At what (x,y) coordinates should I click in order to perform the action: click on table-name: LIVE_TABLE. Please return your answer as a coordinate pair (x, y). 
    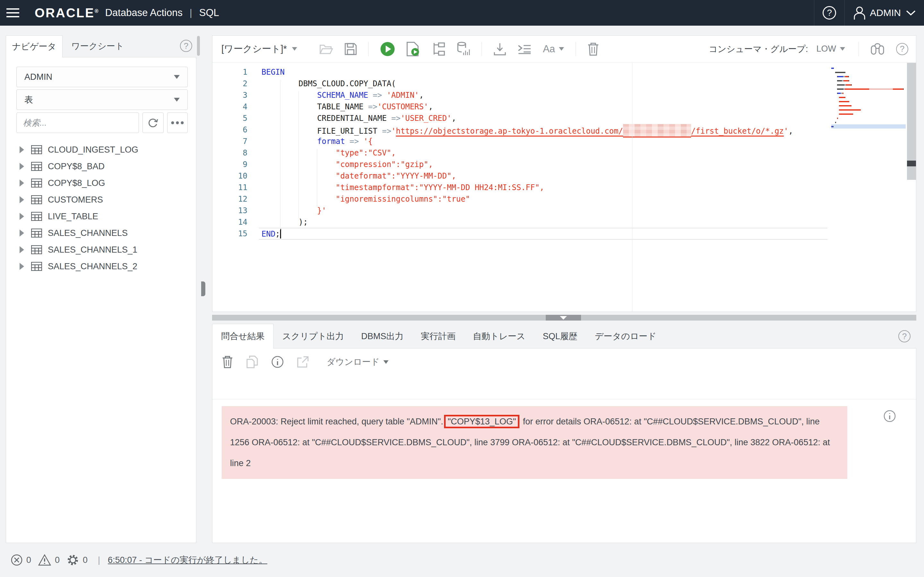
    Looking at the image, I should click on (73, 216).